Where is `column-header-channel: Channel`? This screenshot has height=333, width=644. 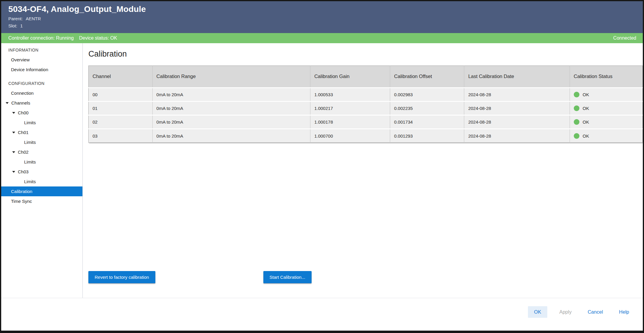 column-header-channel: Channel is located at coordinates (121, 77).